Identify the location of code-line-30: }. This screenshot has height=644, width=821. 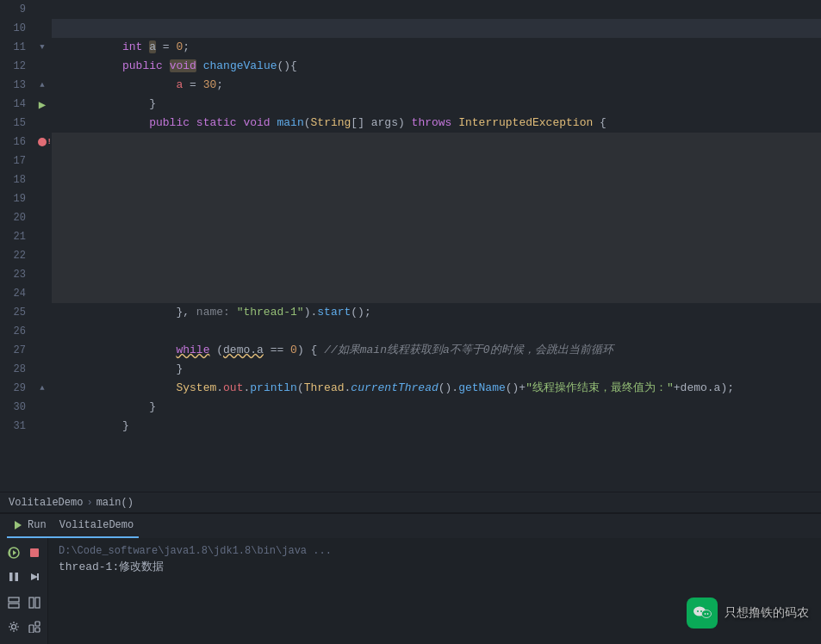
(436, 407).